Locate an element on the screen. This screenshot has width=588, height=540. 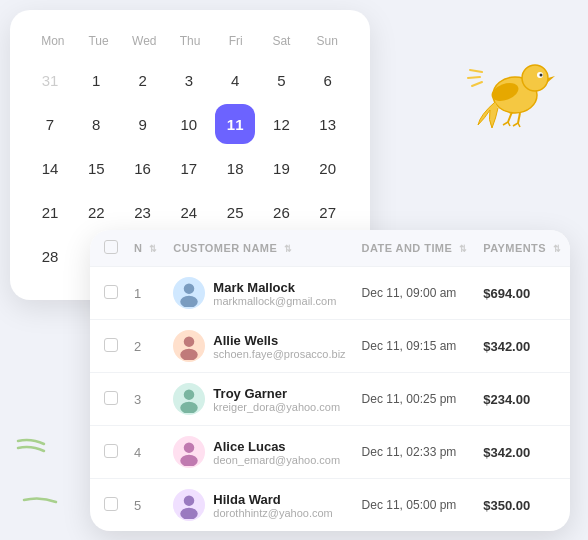
day-tue: Tue is located at coordinates (99, 41).